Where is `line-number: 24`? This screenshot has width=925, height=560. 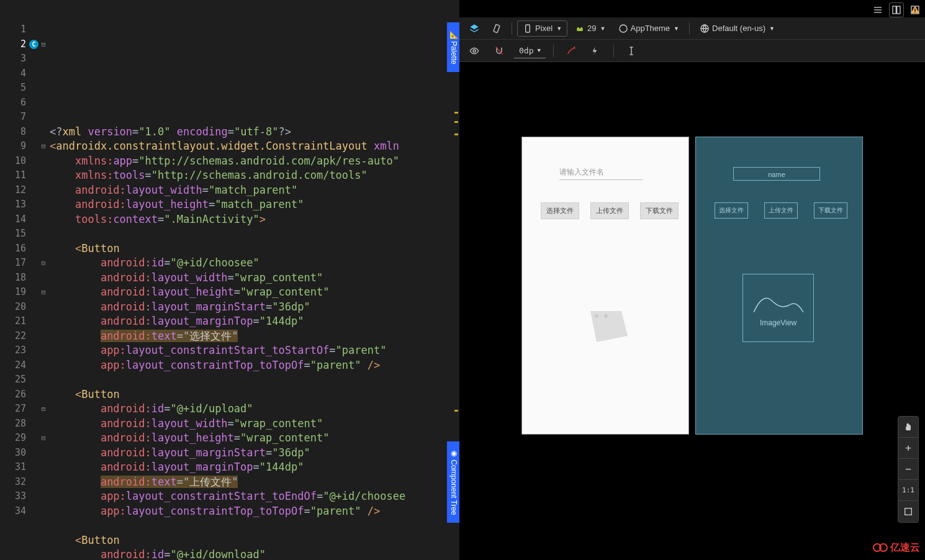 line-number: 24 is located at coordinates (19, 366).